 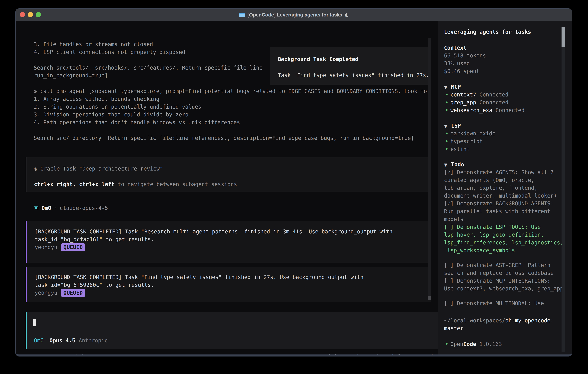 What do you see at coordinates (508, 344) in the screenshot?
I see `version-row: •OpenCode1.0.163` at bounding box center [508, 344].